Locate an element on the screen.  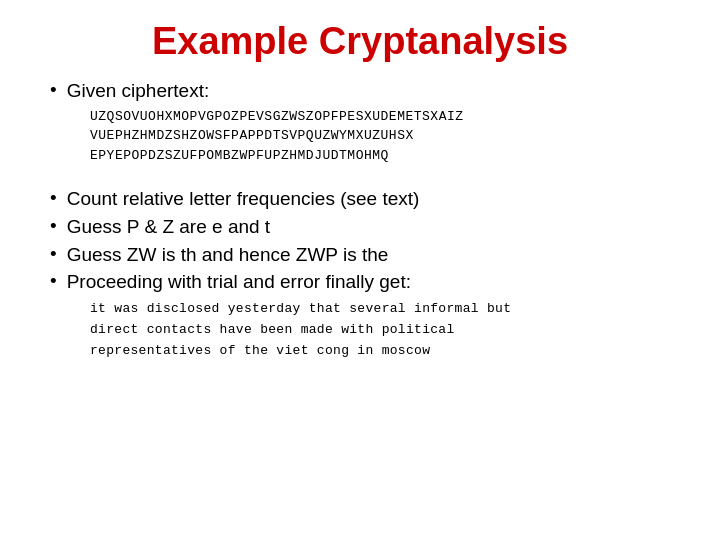
result-block: it was disclosed yesterday that several … is located at coordinates (385, 330).